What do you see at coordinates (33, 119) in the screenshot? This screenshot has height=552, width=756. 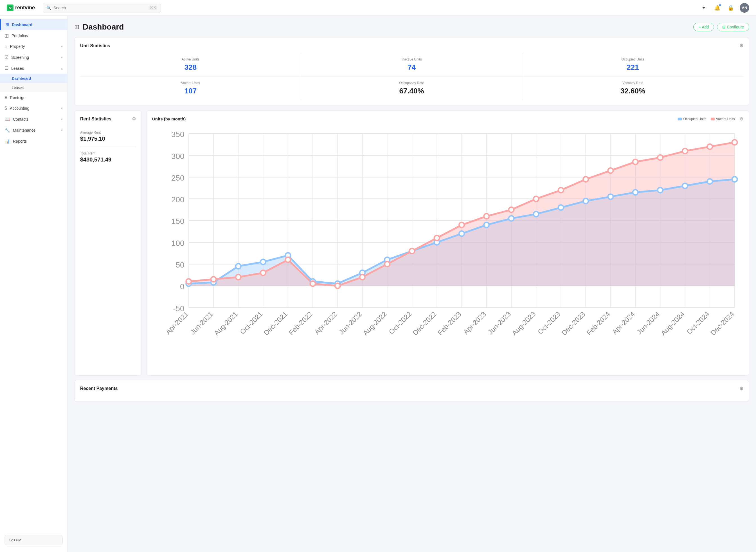 I see `sidebar-item-contacts: 📖 Contacts ▾` at bounding box center [33, 119].